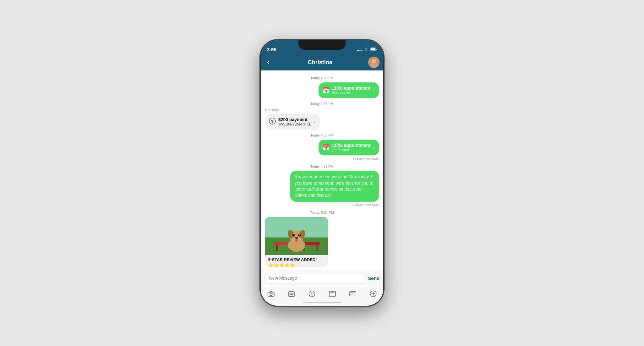  What do you see at coordinates (322, 278) in the screenshot?
I see `input-bar: Send` at bounding box center [322, 278].